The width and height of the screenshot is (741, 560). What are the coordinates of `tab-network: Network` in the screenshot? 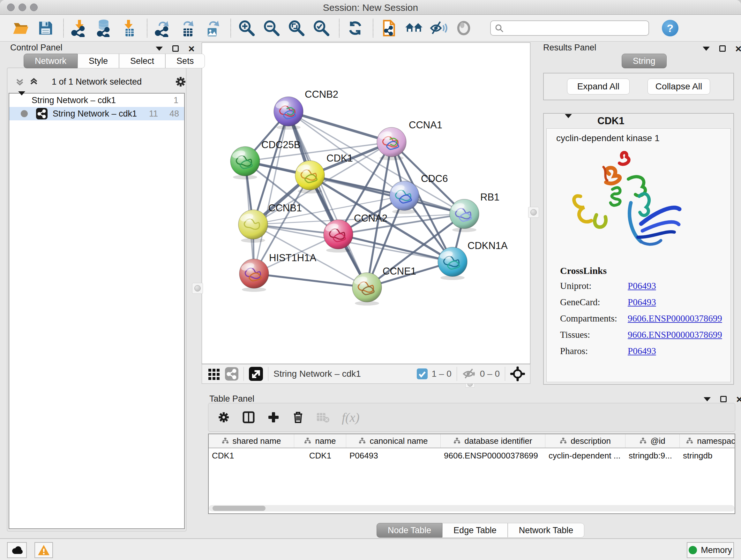 It's located at (50, 61).